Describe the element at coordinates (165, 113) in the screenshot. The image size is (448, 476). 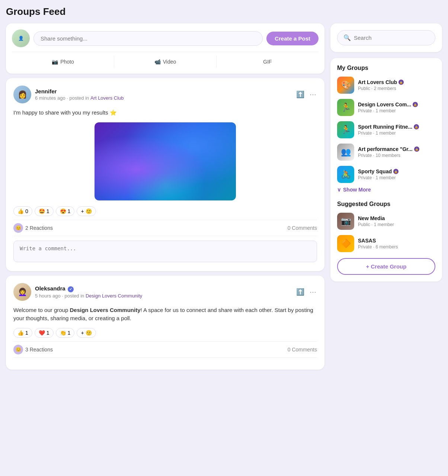
I see `post-text: I'm happy to share with you my results ⭐` at that location.